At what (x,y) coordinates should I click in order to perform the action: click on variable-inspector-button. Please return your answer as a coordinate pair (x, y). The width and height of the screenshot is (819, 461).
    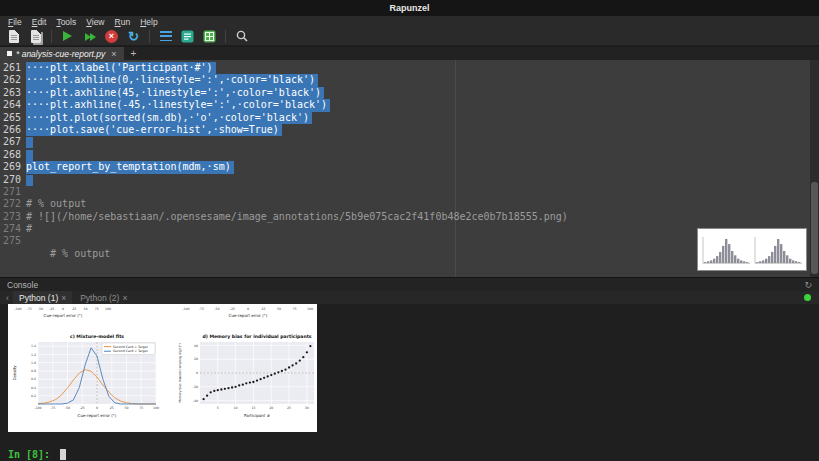
    Looking at the image, I should click on (210, 36).